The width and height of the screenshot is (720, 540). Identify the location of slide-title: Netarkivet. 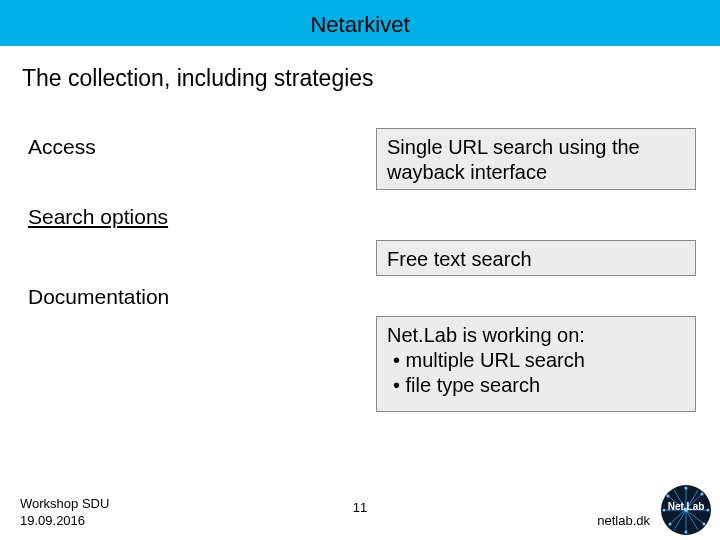
(360, 25).